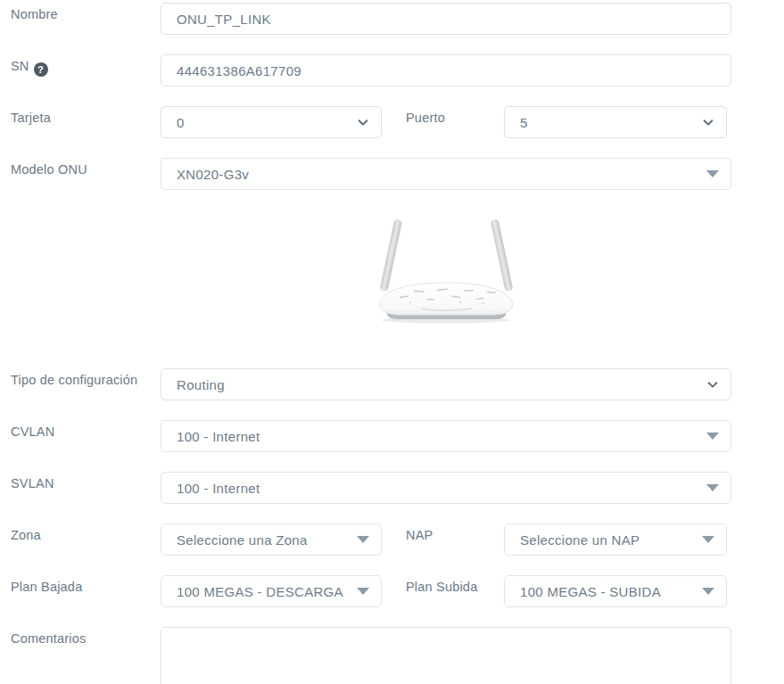 The height and width of the screenshot is (684, 784). Describe the element at coordinates (524, 123) in the screenshot. I see `puerto-value: 5` at that location.